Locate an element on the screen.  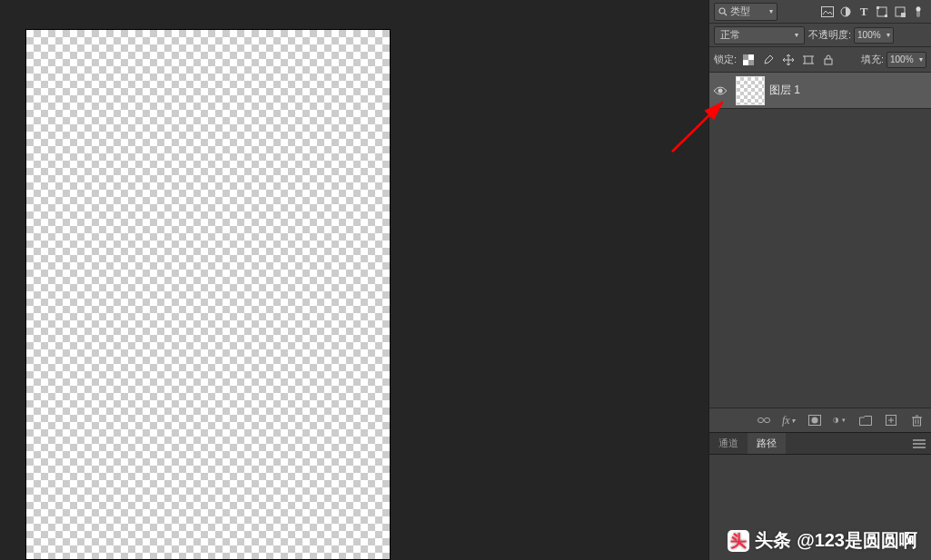
smartobject-filter-icon is located at coordinates (900, 12).